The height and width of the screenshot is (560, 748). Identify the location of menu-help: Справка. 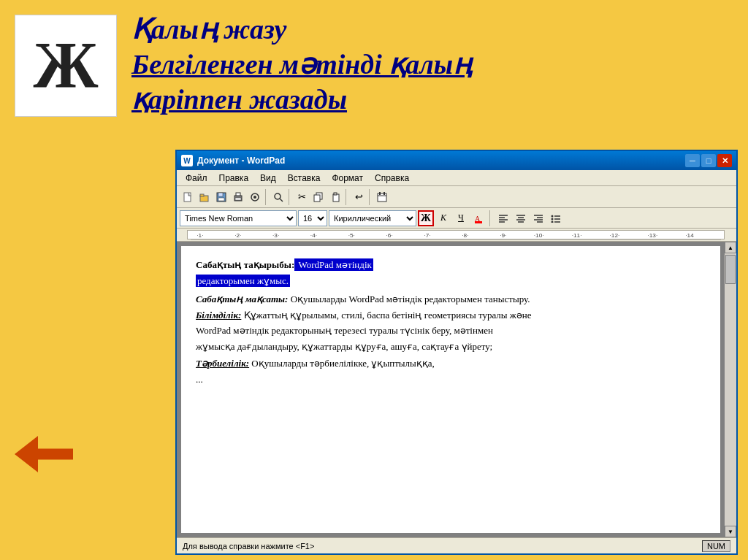
(392, 178).